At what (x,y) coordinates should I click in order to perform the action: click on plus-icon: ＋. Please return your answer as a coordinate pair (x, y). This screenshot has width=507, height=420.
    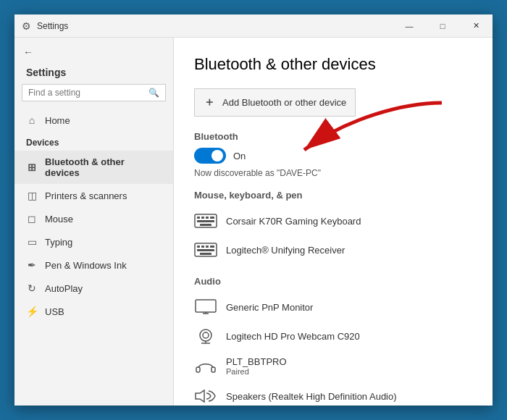
    Looking at the image, I should click on (209, 103).